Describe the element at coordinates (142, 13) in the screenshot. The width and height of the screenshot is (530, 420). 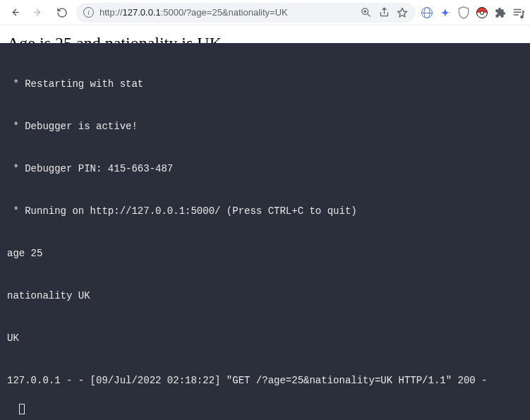
I see `url-host: 127.0.0.1` at that location.